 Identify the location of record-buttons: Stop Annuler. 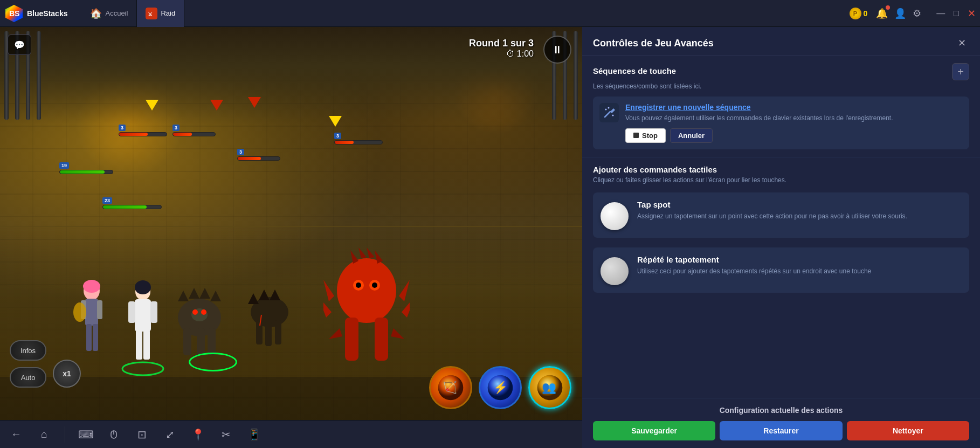
(794, 136).